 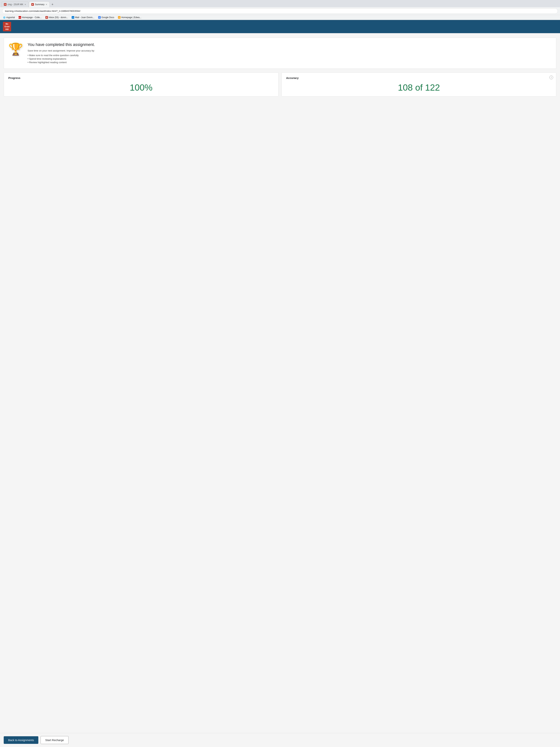 What do you see at coordinates (5, 4) in the screenshot?
I see `tab-favicon-mgh: M` at bounding box center [5, 4].